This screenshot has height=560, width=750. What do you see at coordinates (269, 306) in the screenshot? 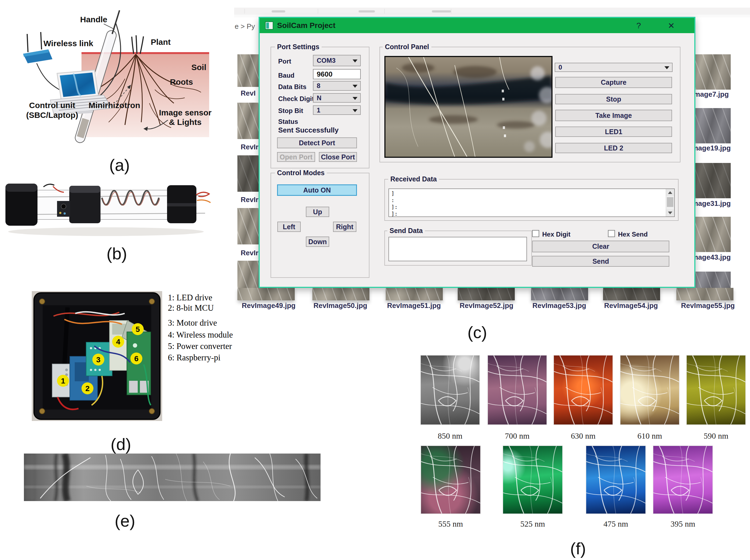
I see `file-label: RevImage49.jpg` at bounding box center [269, 306].